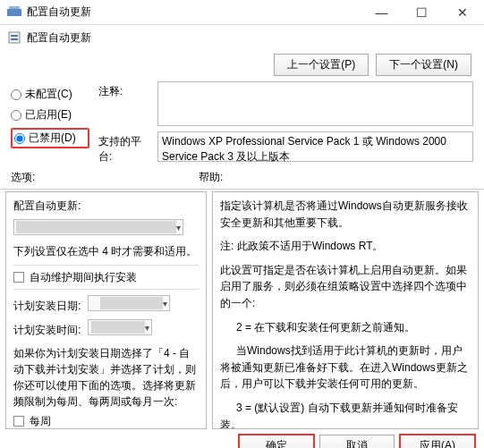  I want to click on weekly-checkbox-label: 每周, so click(40, 421).